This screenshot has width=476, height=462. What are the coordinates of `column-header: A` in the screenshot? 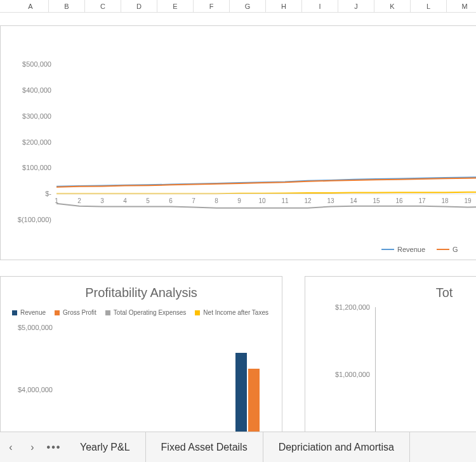 It's located at (30, 6).